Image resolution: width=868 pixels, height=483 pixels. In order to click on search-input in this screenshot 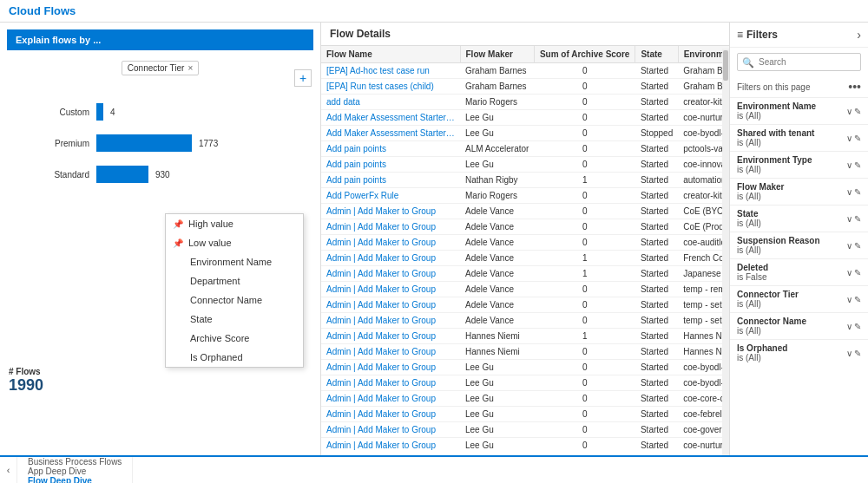, I will do `click(799, 62)`.